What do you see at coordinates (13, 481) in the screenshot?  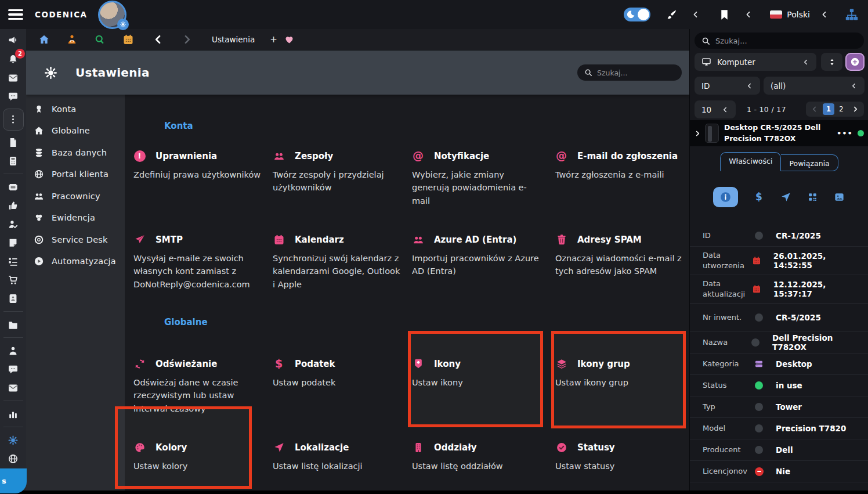 I see `chat-widget-button: s` at bounding box center [13, 481].